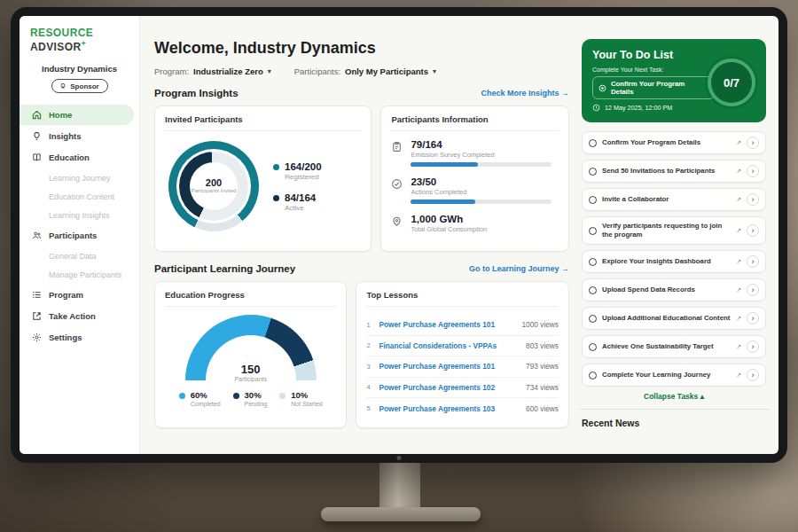 The height and width of the screenshot is (532, 798). I want to click on collapse-tasks-link: Collapse Tasks ▴, so click(674, 396).